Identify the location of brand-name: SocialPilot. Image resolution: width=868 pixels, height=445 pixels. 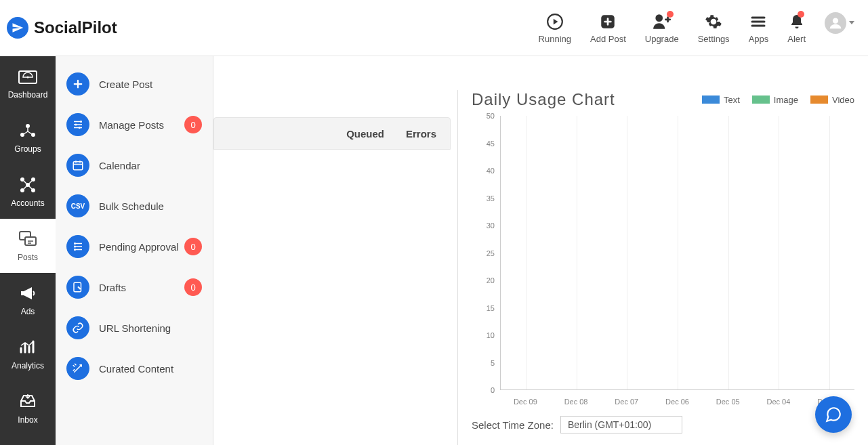
(76, 28).